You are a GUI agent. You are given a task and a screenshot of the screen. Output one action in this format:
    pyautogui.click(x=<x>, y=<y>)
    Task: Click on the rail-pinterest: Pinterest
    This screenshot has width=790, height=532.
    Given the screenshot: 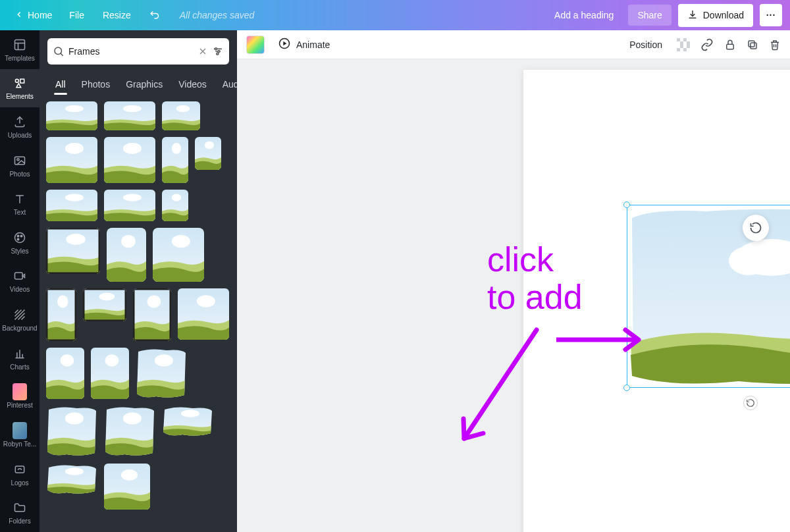 What is the action you would take?
    pyautogui.click(x=20, y=396)
    